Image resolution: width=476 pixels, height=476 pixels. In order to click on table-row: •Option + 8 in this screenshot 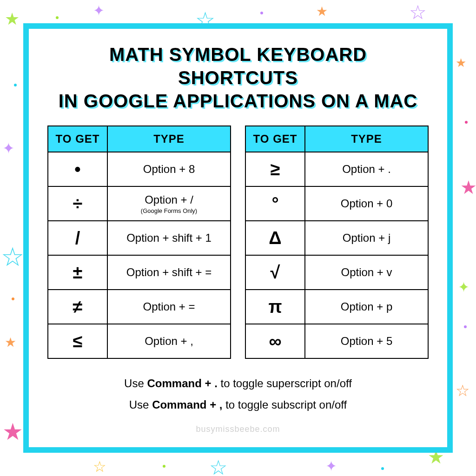, I will do `click(139, 169)`.